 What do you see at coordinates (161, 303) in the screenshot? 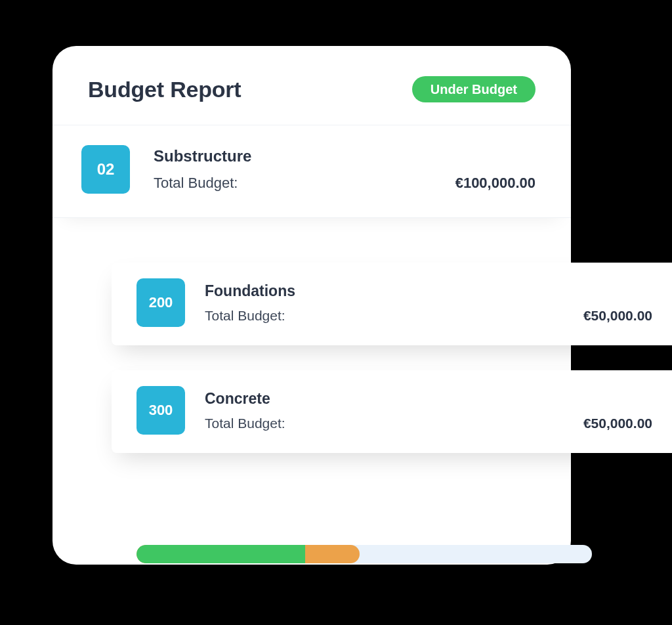
I see `sub-item-code-box: 200` at bounding box center [161, 303].